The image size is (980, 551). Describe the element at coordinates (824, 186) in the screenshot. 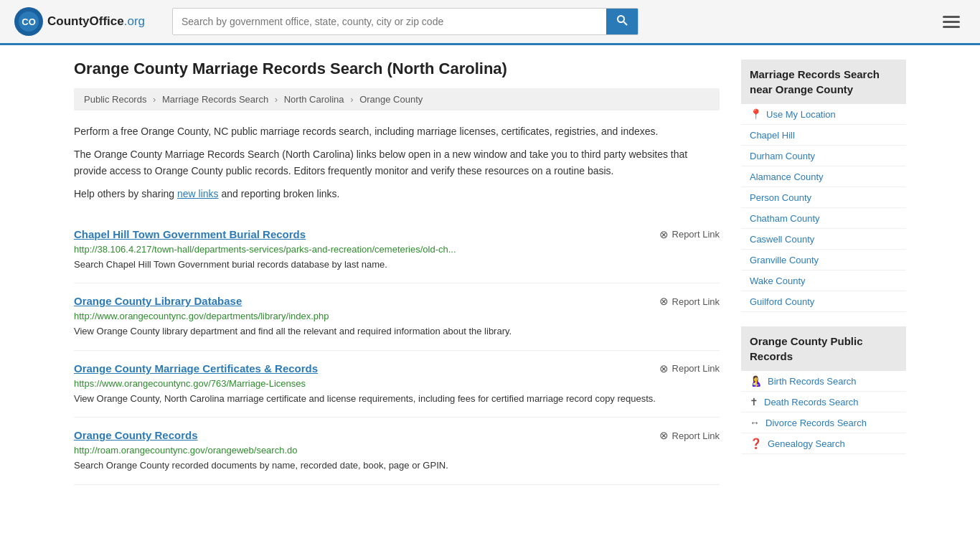

I see `nearby-section: Marriage Records Search near Orange Coun…` at that location.